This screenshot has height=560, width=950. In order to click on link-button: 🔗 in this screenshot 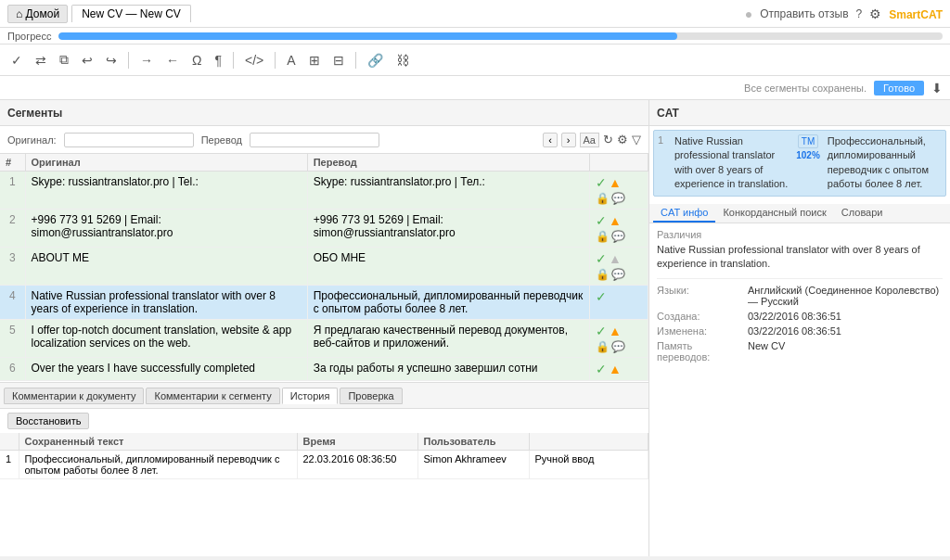, I will do `click(375, 60)`.